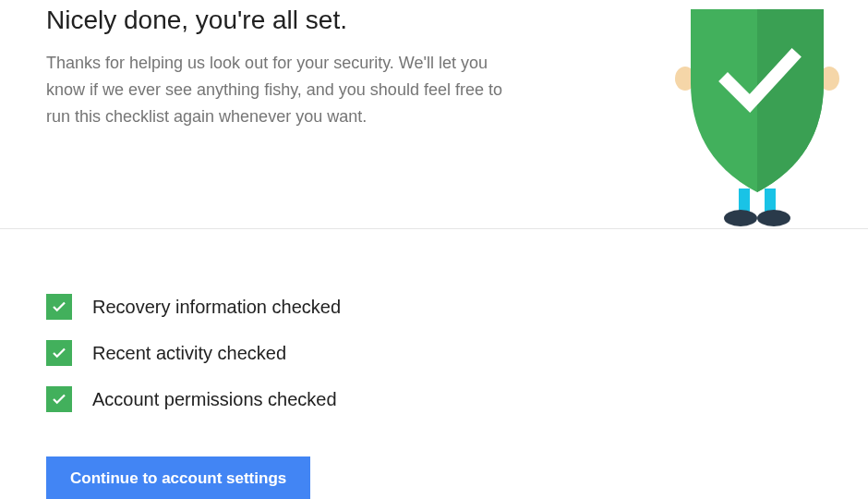 The image size is (868, 499). Describe the element at coordinates (457, 353) in the screenshot. I see `checklist-item-activity: Recent activity checked` at that location.